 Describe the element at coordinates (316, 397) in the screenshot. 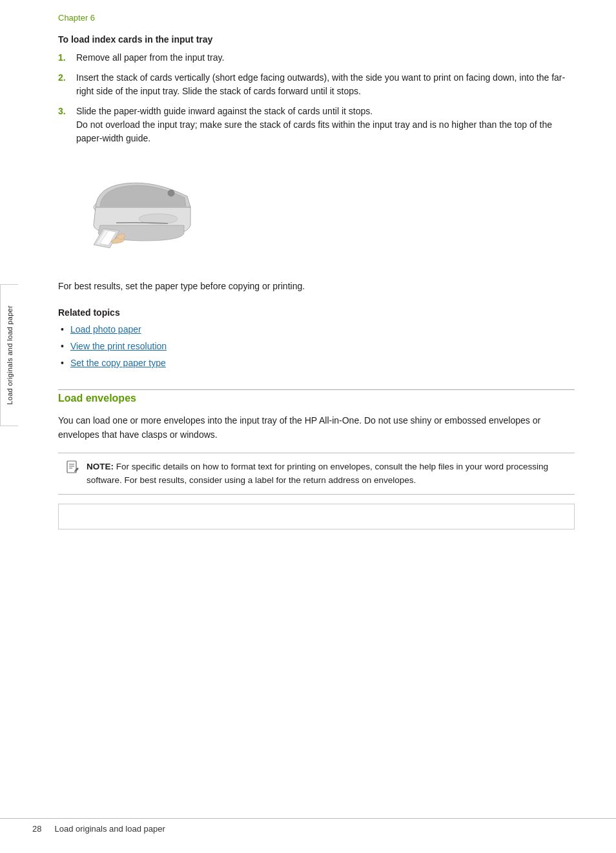

I see `load-envelopes-heading: Load envelopes` at that location.